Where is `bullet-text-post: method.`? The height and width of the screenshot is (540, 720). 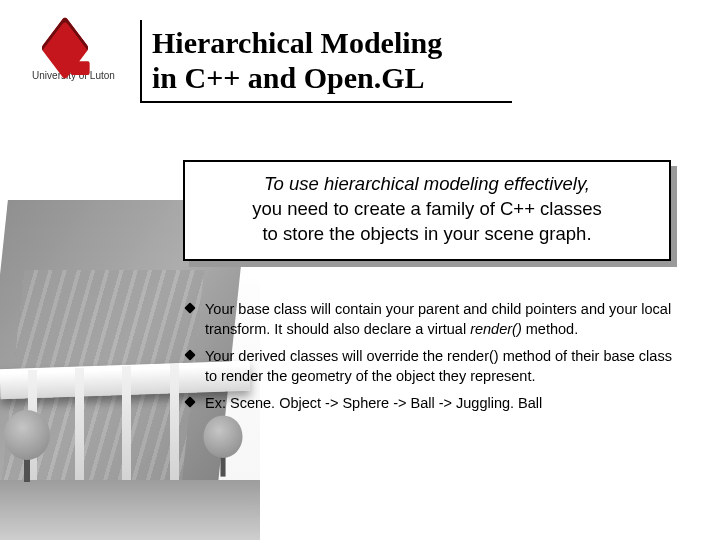
bullet-text-post: method. is located at coordinates (550, 329).